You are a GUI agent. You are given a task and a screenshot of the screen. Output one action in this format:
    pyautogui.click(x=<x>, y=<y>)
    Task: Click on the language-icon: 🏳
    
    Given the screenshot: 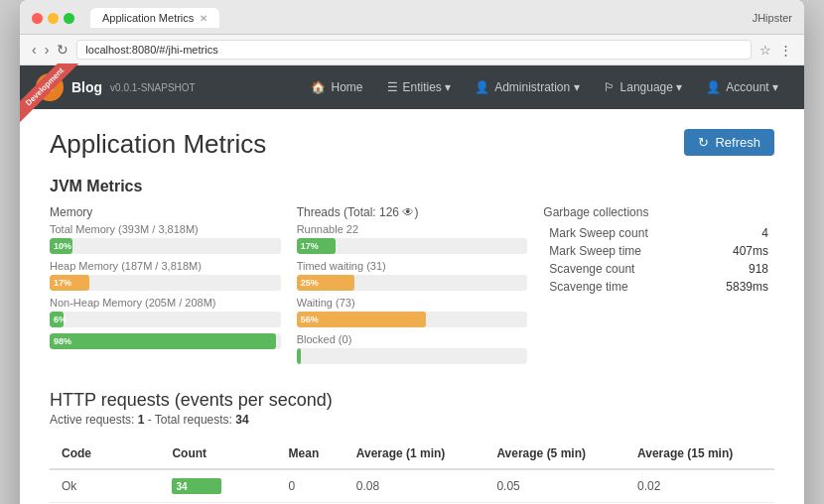 What is the action you would take?
    pyautogui.click(x=610, y=87)
    